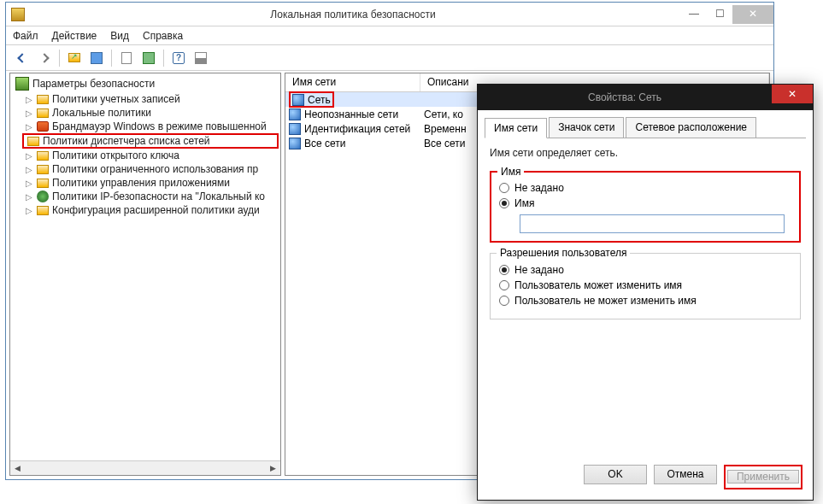 The image size is (823, 504). I want to click on tree-item-label: Брандмауэр Windows в режиме повышенной, so click(159, 126).